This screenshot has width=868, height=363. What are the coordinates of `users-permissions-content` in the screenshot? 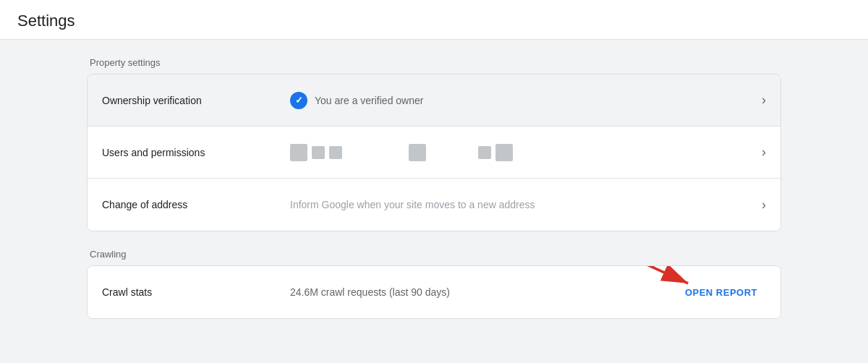 It's located at (526, 153).